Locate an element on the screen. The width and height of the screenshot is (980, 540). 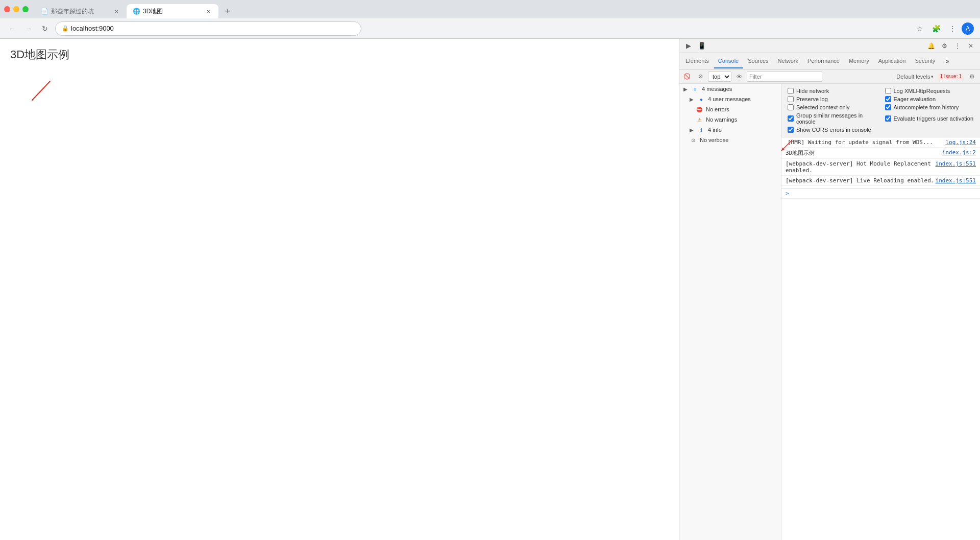
settings-icon: ⚙ is located at coordinates (944, 46).